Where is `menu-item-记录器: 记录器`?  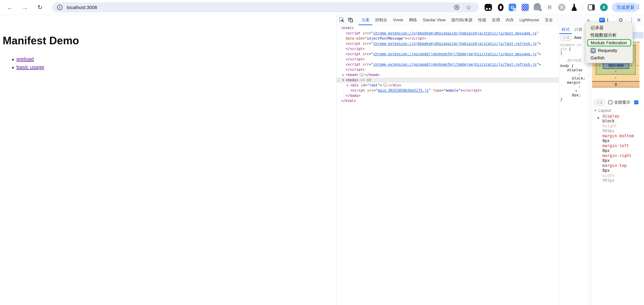 menu-item-记录器: 记录器 is located at coordinates (609, 28).